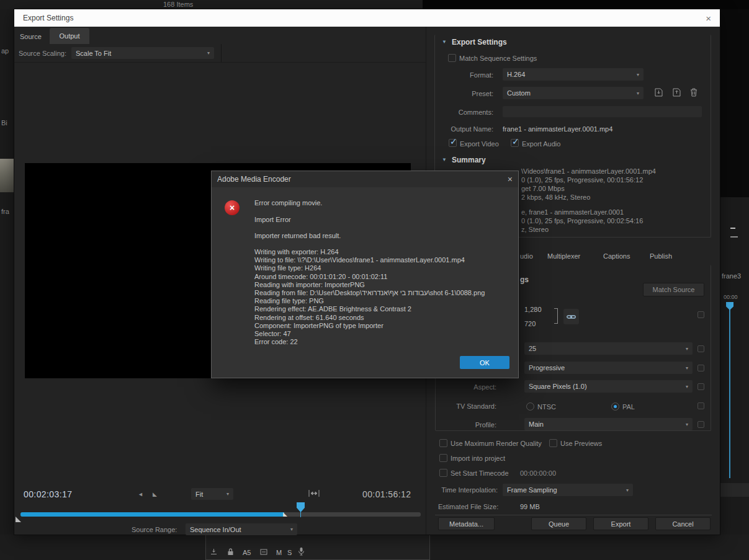 Image resolution: width=749 pixels, height=560 pixels. I want to click on match-source-checkbox-aspect, so click(701, 387).